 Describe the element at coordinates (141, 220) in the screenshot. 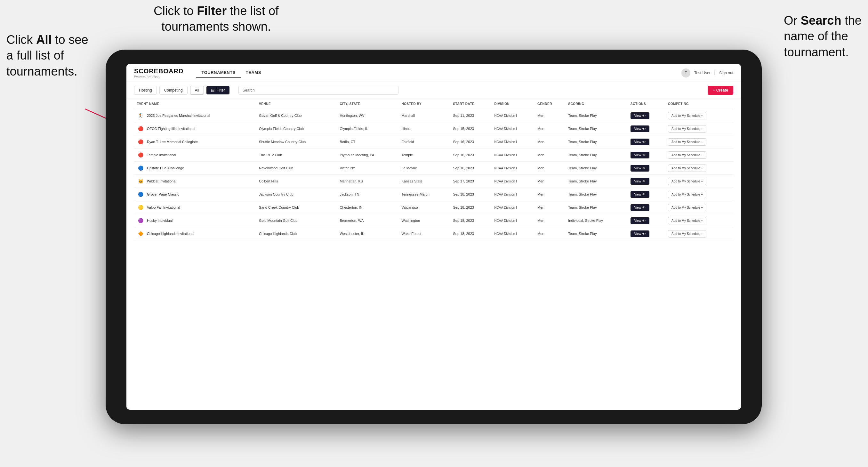

I see `team-logo: 🟣` at that location.